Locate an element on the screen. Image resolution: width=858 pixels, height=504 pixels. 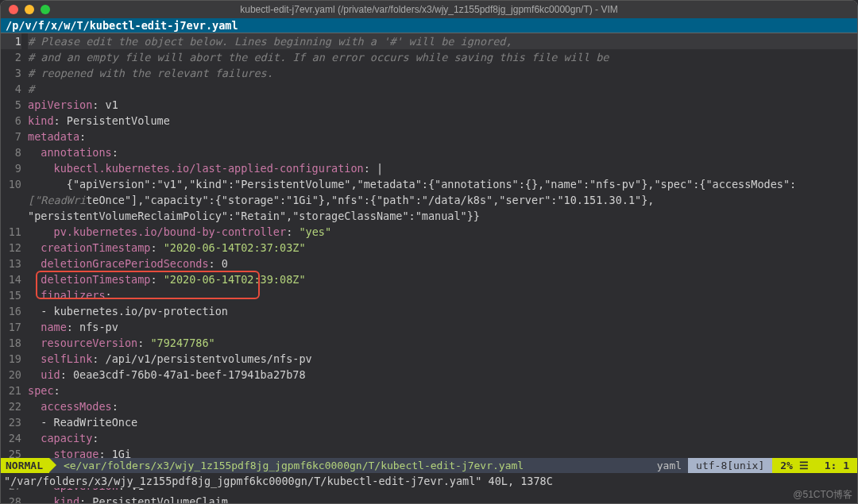
code-line: capacity: is located at coordinates (443, 438).